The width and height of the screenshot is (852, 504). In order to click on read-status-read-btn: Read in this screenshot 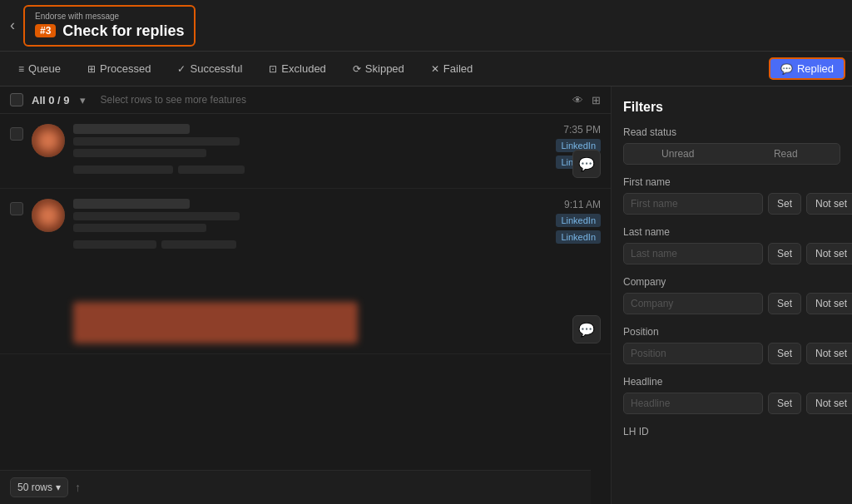, I will do `click(786, 154)`.